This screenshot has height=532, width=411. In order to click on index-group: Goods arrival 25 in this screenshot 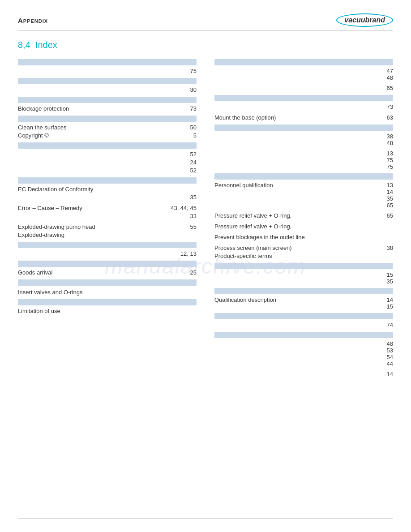, I will do `click(107, 269)`.